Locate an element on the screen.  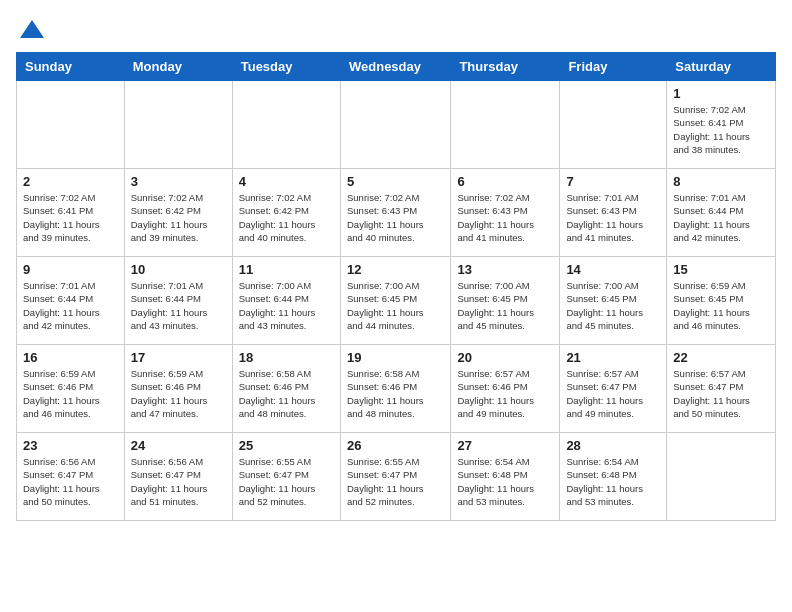
day-number: 4 is located at coordinates (286, 182).